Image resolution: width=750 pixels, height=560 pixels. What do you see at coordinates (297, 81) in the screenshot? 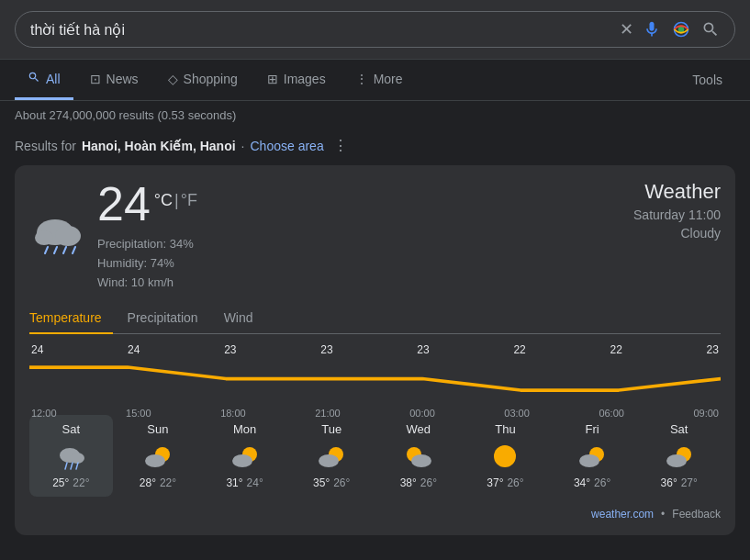
I see `tab-images: ⊞ Images` at bounding box center [297, 81].